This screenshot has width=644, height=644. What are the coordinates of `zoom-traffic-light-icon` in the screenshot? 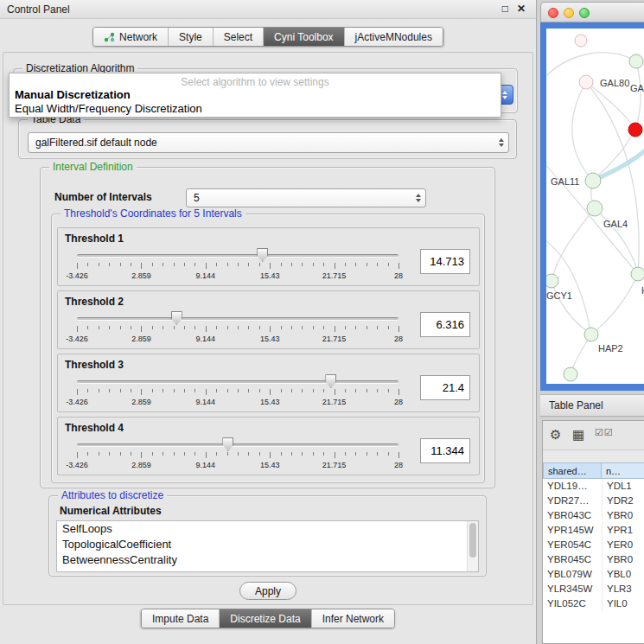 It's located at (584, 13).